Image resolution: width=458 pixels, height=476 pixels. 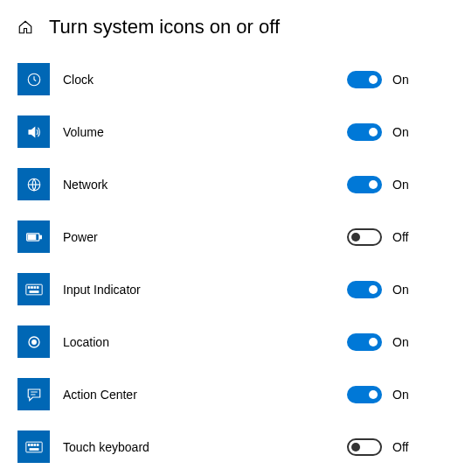 What do you see at coordinates (364, 342) in the screenshot?
I see `toggle-location` at bounding box center [364, 342].